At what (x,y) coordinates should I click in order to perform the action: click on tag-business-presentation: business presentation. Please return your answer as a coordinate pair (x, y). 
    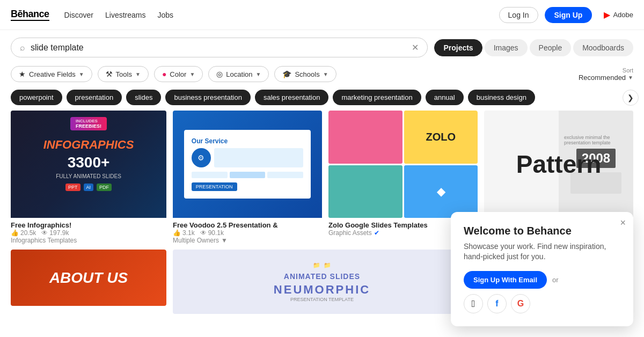
    Looking at the image, I should click on (208, 98).